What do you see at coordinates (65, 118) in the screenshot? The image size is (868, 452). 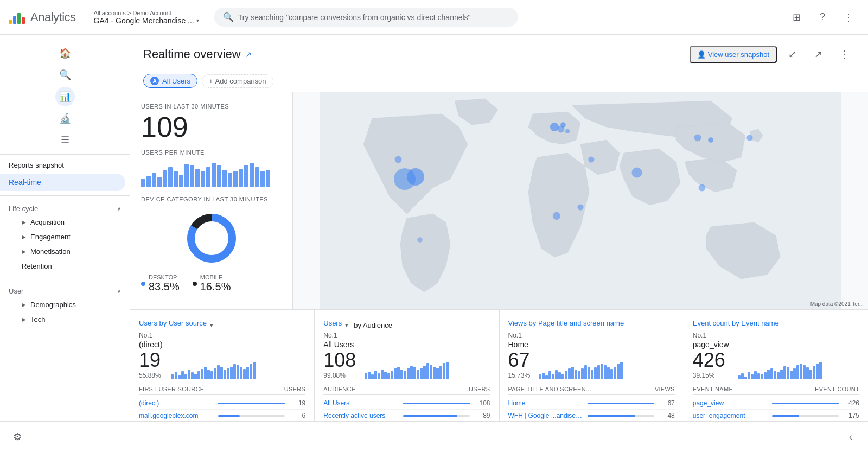 I see `sidebar-explore-icon-button: 🔬` at bounding box center [65, 118].